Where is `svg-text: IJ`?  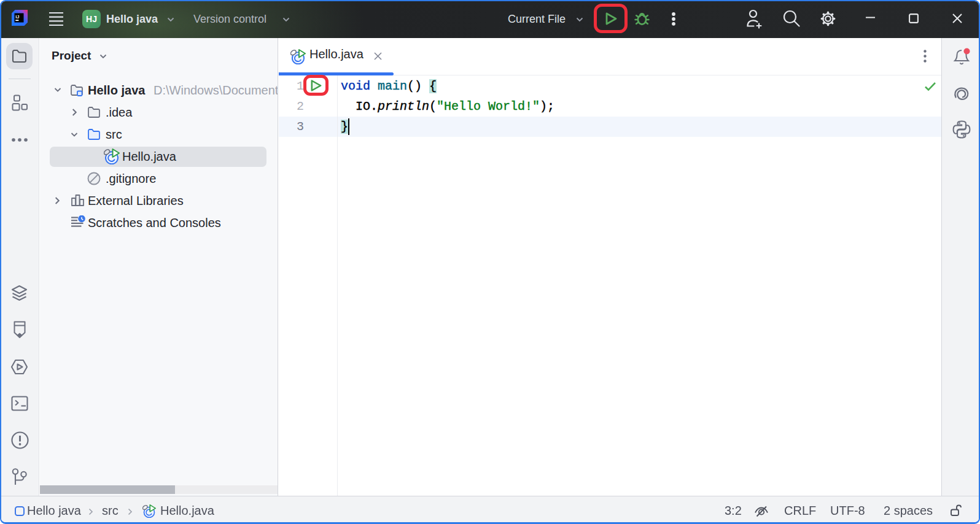 svg-text: IJ is located at coordinates (17, 17).